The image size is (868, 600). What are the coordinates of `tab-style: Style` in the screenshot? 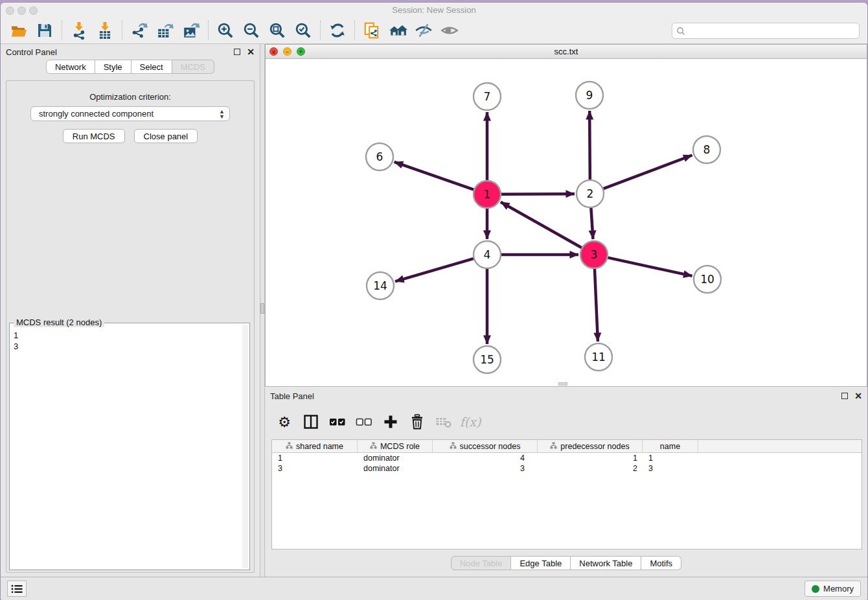 It's located at (113, 67).